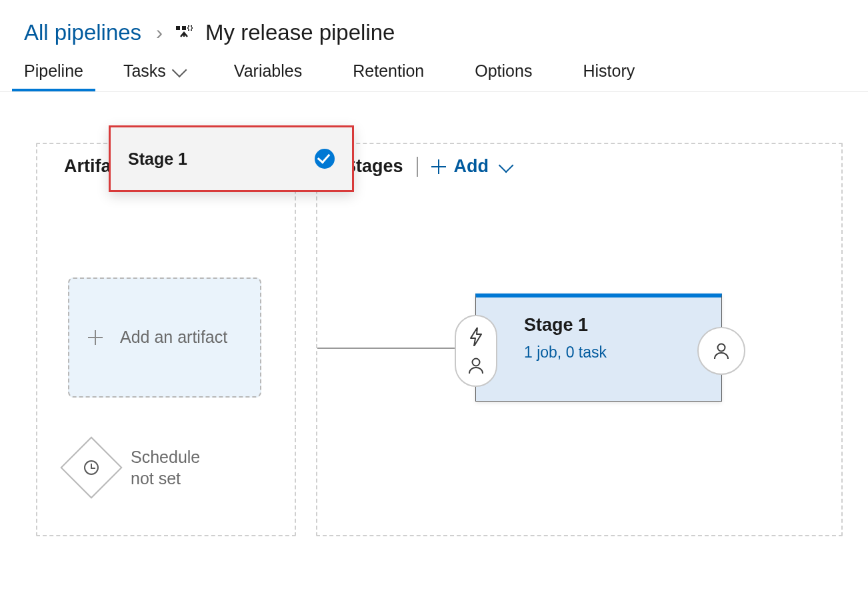 This screenshot has height=599, width=868. Describe the element at coordinates (503, 72) in the screenshot. I see `tab-options: Options` at that location.